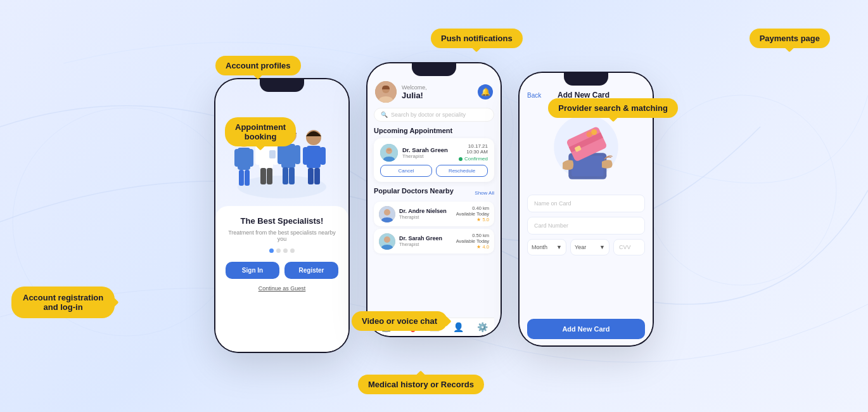 The width and height of the screenshot is (868, 412). Describe the element at coordinates (476, 38) in the screenshot. I see `label-push-notifications: Push notifications` at that location.